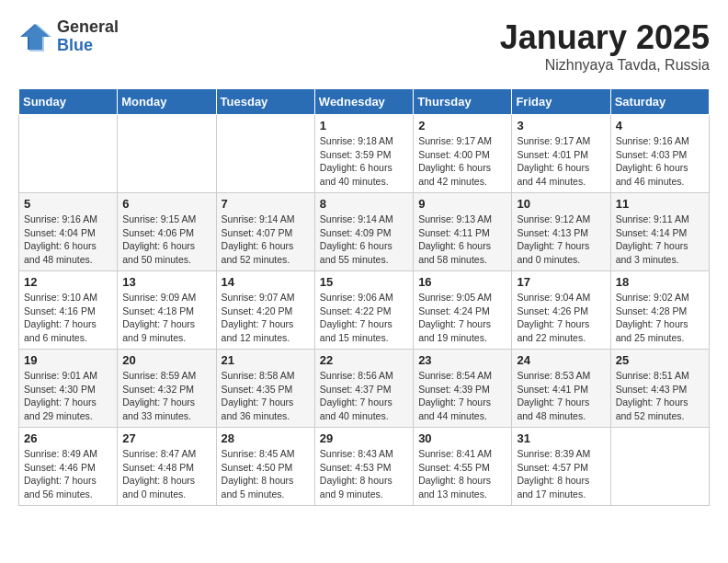  Describe the element at coordinates (266, 239) in the screenshot. I see `day-info: Sunrise: 9:14 AM Sunset: 4:07 PM Dayligh…` at that location.